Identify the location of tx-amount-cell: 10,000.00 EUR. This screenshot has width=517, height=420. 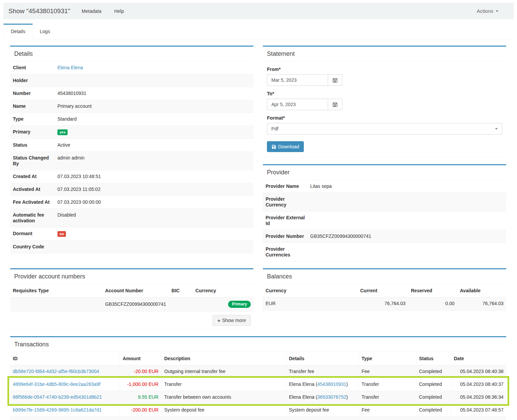
(141, 418).